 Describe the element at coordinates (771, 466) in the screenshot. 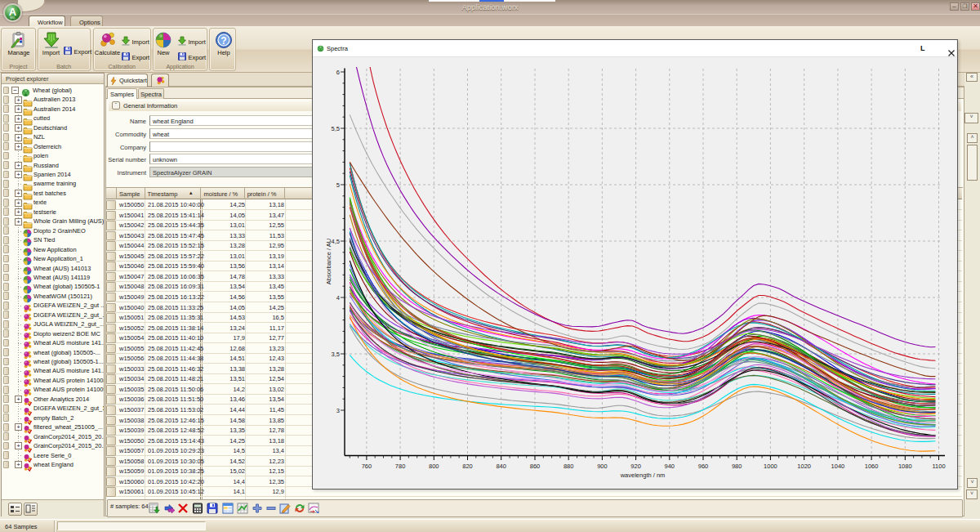

I see `svg-text: 1000` at that location.